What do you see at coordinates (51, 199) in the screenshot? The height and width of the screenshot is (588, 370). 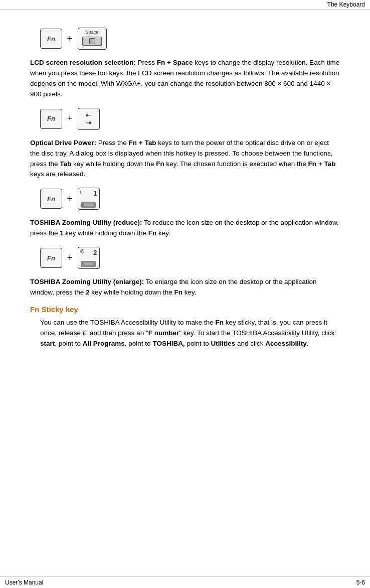 I see `fn-key-zoom-reduce: Fn` at bounding box center [51, 199].